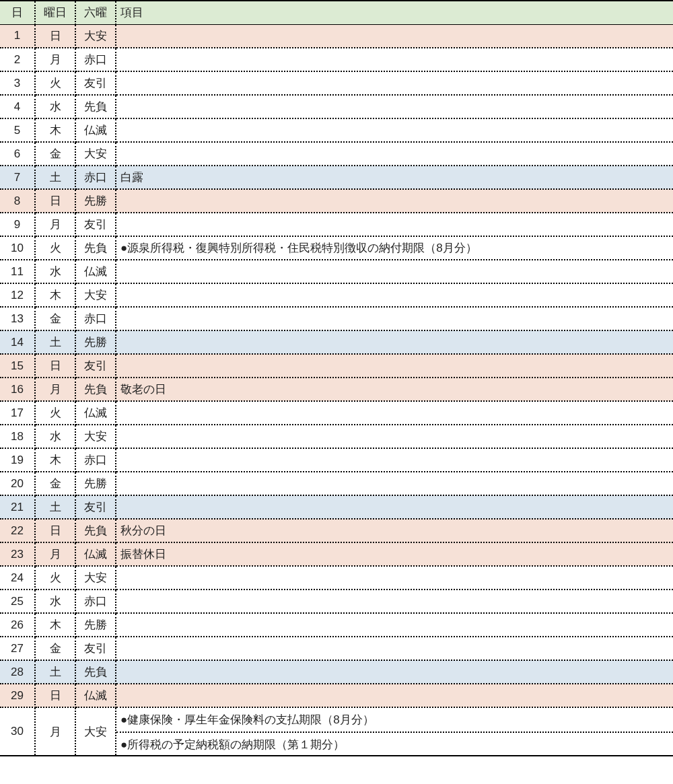 The height and width of the screenshot is (784, 673). What do you see at coordinates (55, 672) in the screenshot?
I see `cell-dow: 土` at bounding box center [55, 672].